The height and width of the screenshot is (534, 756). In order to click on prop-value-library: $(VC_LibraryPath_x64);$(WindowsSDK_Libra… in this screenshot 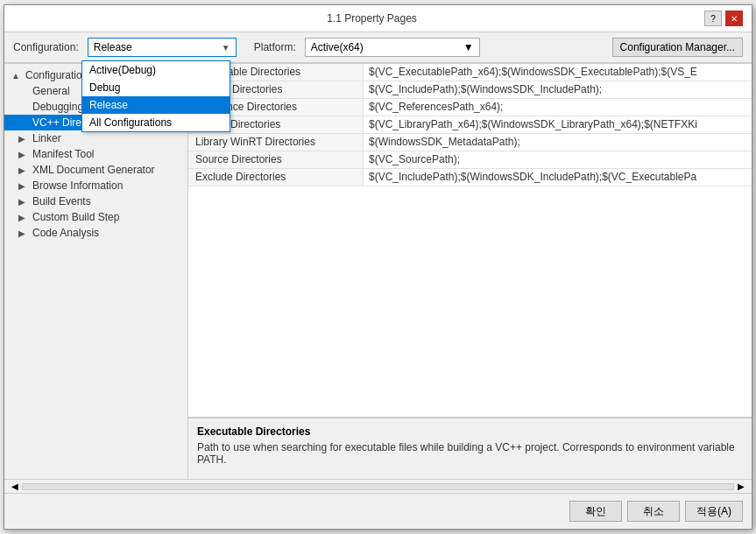, I will do `click(557, 124)`.